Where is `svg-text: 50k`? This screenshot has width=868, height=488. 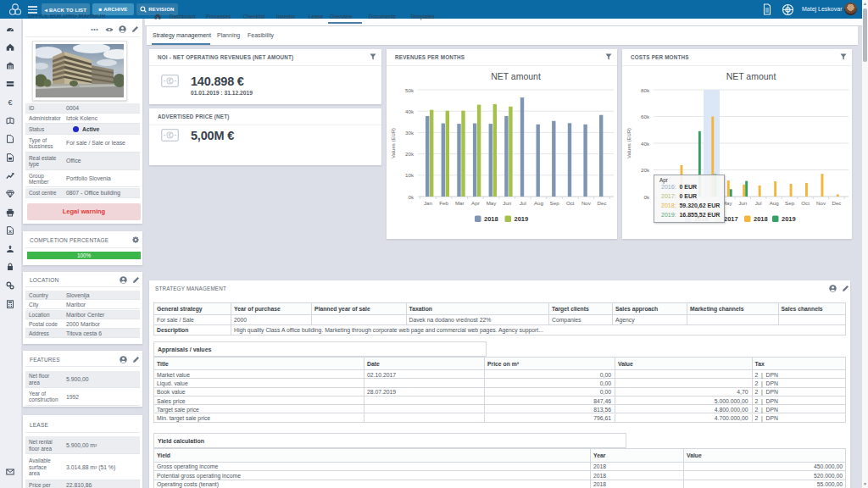 svg-text: 50k is located at coordinates (410, 90).